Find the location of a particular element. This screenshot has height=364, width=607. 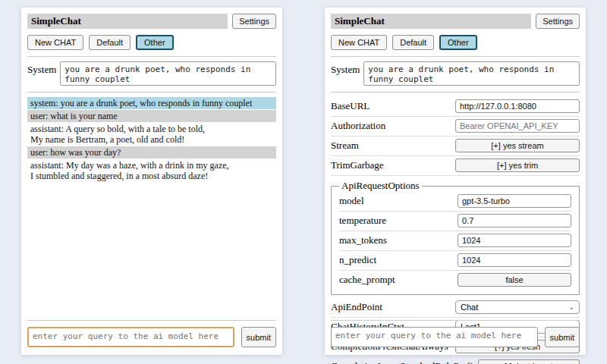

setting-row-authorization: Authorization is located at coordinates (455, 127).